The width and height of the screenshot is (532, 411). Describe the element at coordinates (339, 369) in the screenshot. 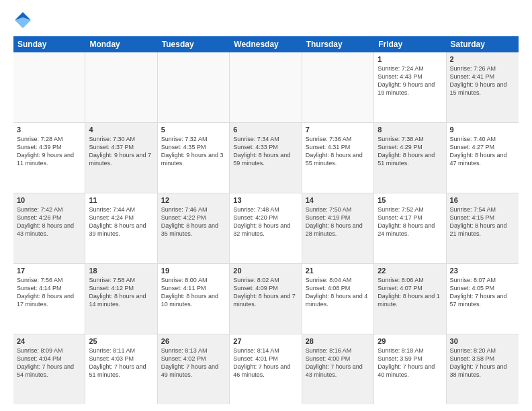

I see `calendar-cell-4-4: 28Sunrise: 8:16 AM Sunset: 4:00 PM Dayli…` at that location.